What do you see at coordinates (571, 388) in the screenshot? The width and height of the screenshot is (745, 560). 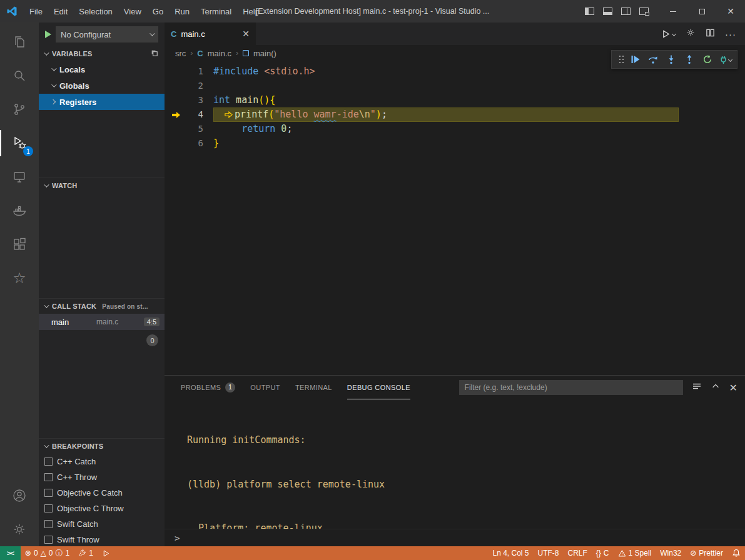 I see `console-filter-input` at bounding box center [571, 388].